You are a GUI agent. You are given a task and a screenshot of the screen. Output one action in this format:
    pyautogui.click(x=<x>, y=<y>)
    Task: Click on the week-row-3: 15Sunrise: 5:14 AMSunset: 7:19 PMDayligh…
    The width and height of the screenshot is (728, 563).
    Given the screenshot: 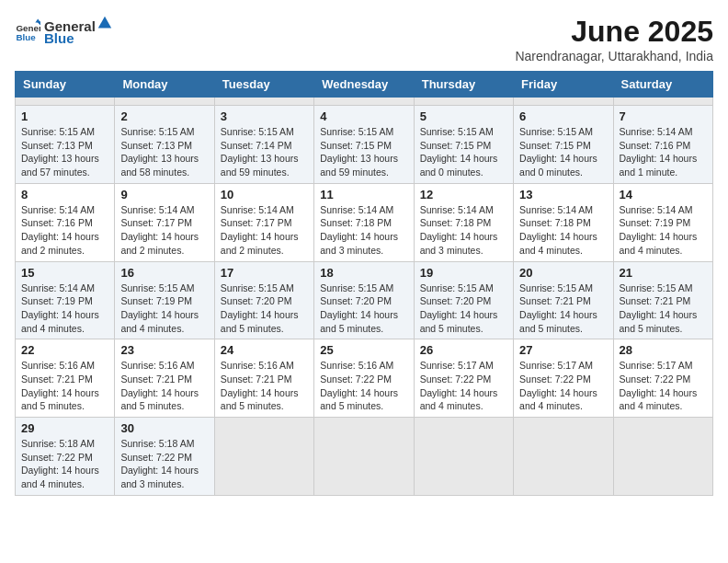 What is the action you would take?
    pyautogui.click(x=364, y=300)
    